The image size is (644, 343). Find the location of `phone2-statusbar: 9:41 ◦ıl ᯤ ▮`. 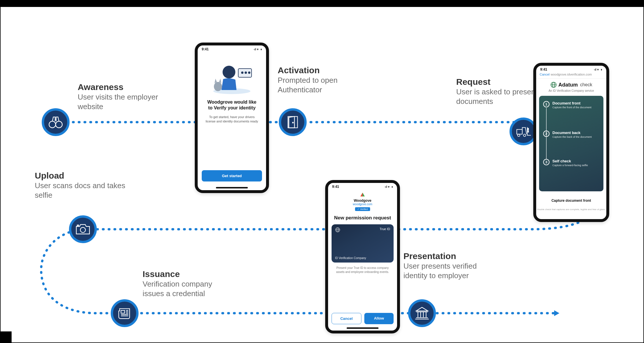

phone2-statusbar: 9:41 ◦ıl ᯤ ▮ is located at coordinates (571, 69).